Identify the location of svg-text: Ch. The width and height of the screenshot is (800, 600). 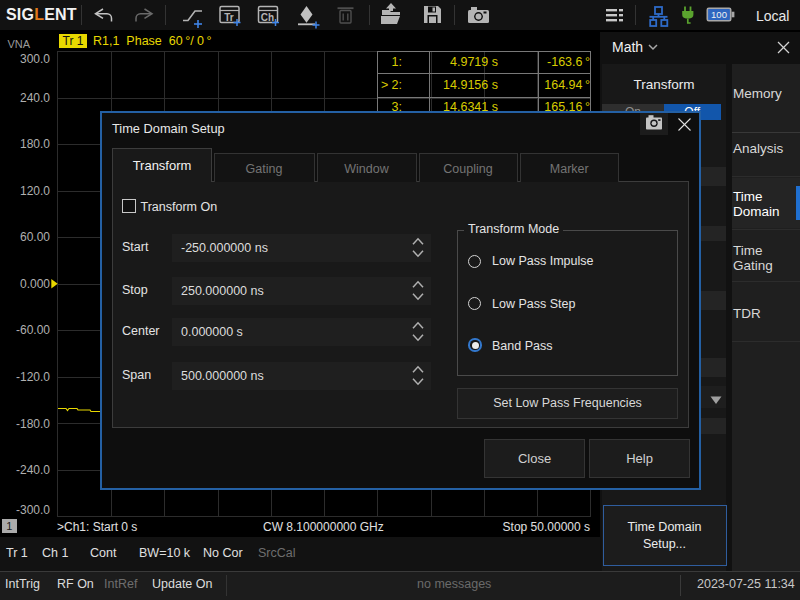
(268, 18).